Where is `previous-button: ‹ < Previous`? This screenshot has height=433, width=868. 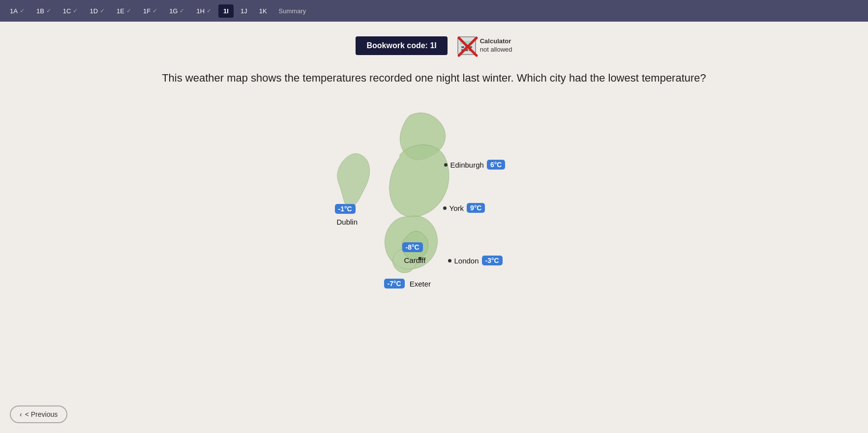
previous-button: ‹ < Previous is located at coordinates (38, 414).